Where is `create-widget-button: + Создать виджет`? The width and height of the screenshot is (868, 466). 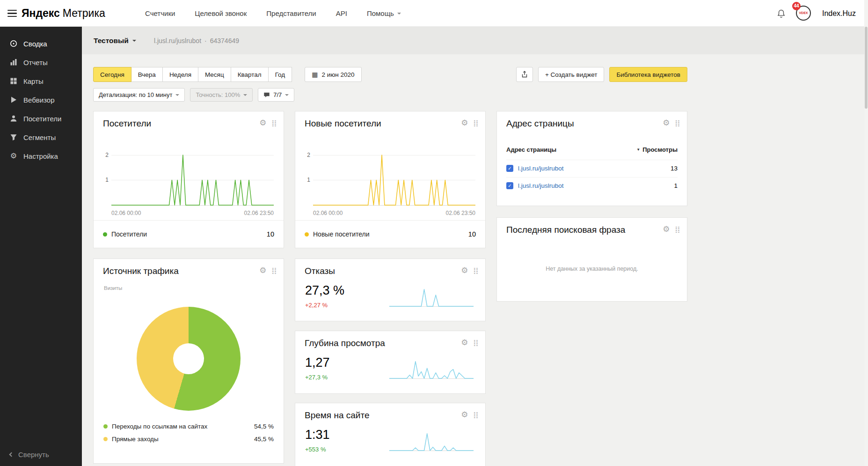
create-widget-button: + Создать виджет is located at coordinates (571, 74).